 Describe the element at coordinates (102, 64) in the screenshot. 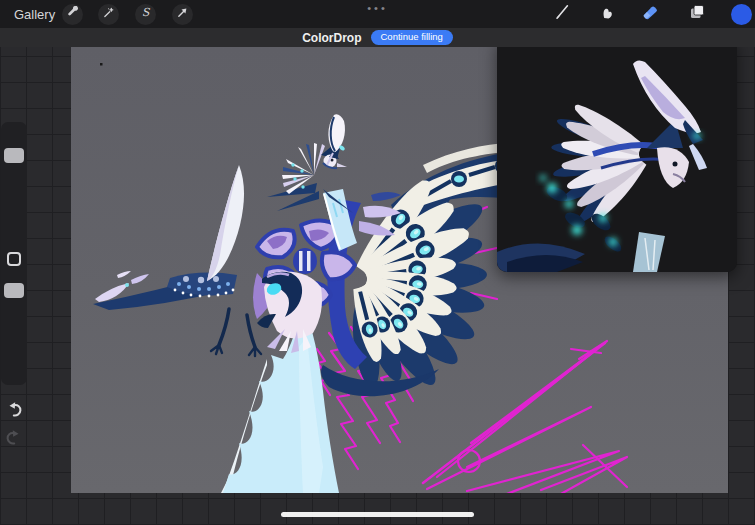

I see `stray-dot` at that location.